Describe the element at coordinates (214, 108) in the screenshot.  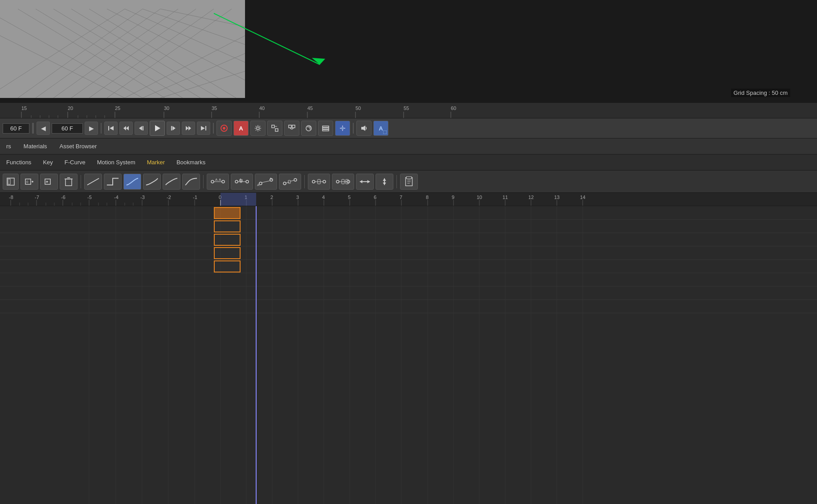
I see `svg-text: 35` at that location.